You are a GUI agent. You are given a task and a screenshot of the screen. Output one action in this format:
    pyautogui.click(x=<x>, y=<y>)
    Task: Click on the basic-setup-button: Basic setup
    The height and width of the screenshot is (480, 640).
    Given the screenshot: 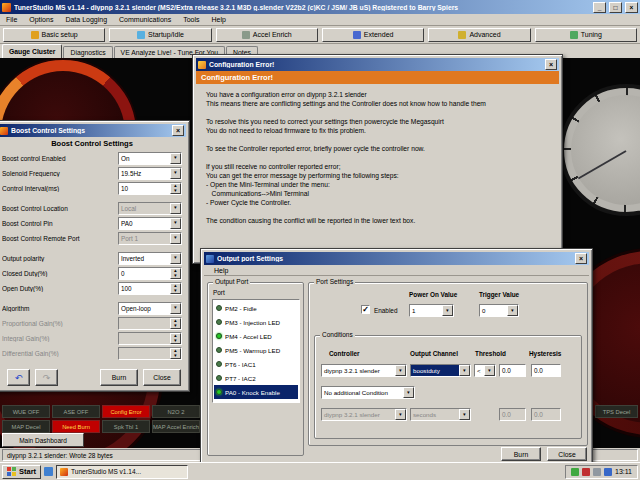 What is the action you would take?
    pyautogui.click(x=54, y=35)
    